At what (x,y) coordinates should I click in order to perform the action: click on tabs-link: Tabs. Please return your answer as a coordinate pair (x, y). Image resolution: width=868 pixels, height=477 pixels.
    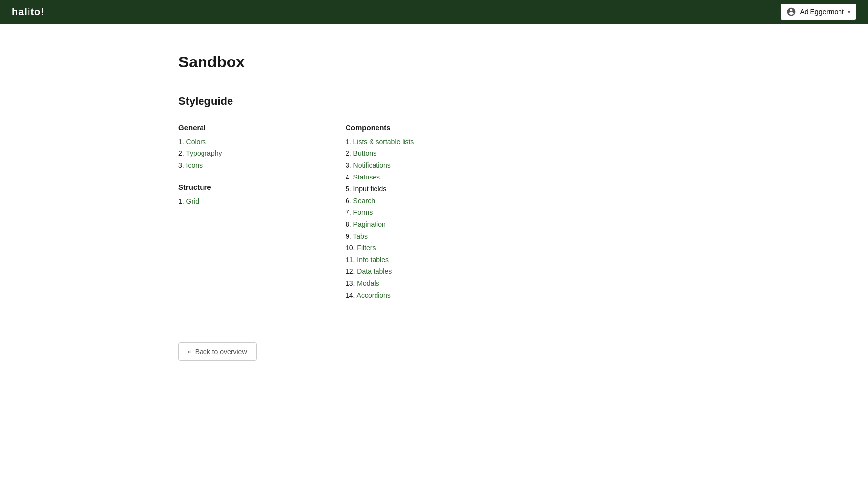
    Looking at the image, I should click on (360, 236).